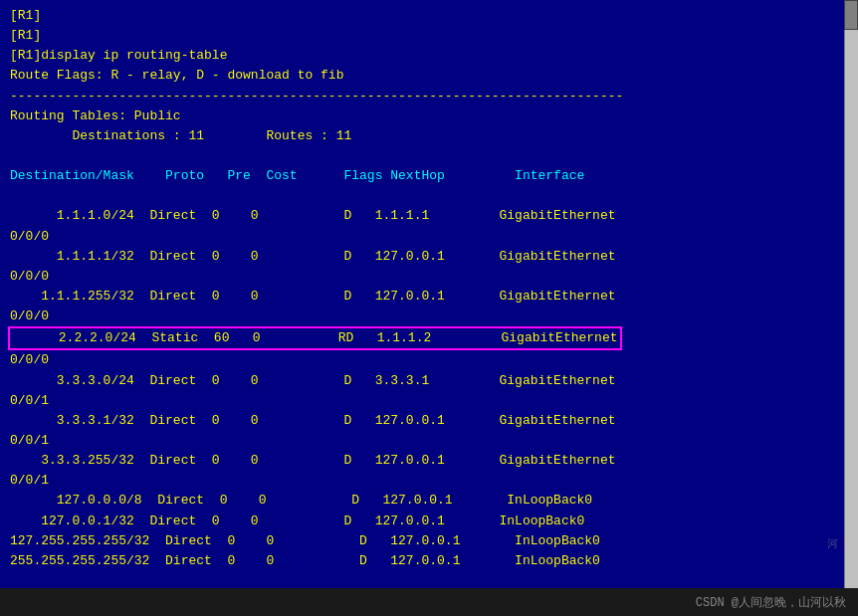 Image resolution: width=858 pixels, height=616 pixels. Describe the element at coordinates (118, 36) in the screenshot. I see `line-r1-1: [R1] [R1] [R1]display ip routing-table` at that location.